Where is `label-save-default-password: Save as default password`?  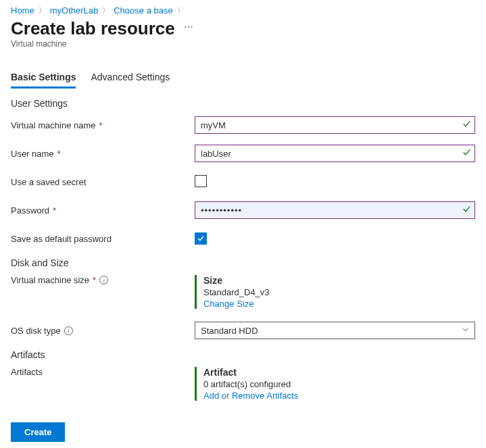
label-save-default-password: Save as default password is located at coordinates (103, 239).